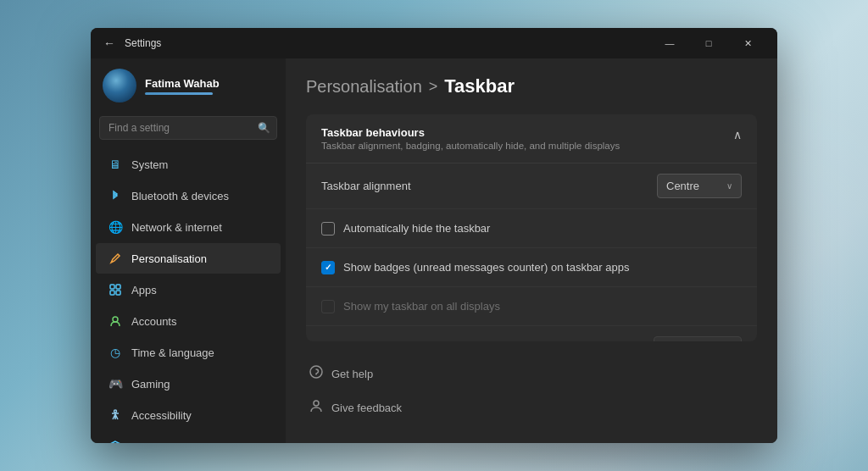  I want to click on sidebar-item-bluetooth: Bluetooth & devices, so click(188, 196).